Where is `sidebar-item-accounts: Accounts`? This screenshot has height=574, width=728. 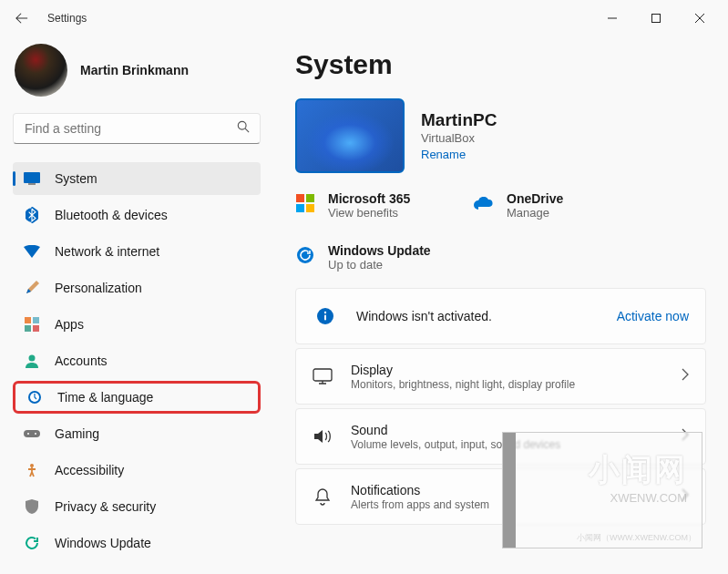
sidebar-item-accounts: Accounts is located at coordinates (137, 361).